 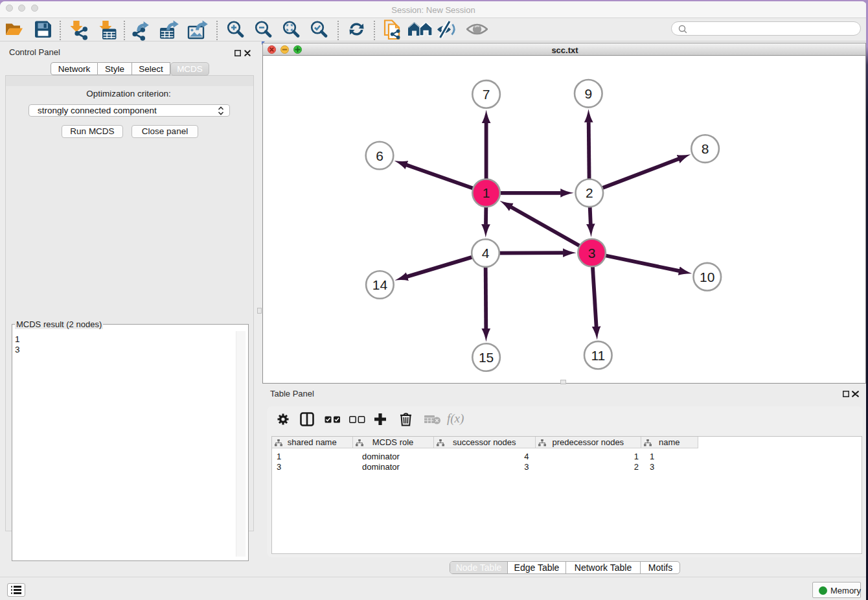 I want to click on svg-text: 8, so click(x=705, y=149).